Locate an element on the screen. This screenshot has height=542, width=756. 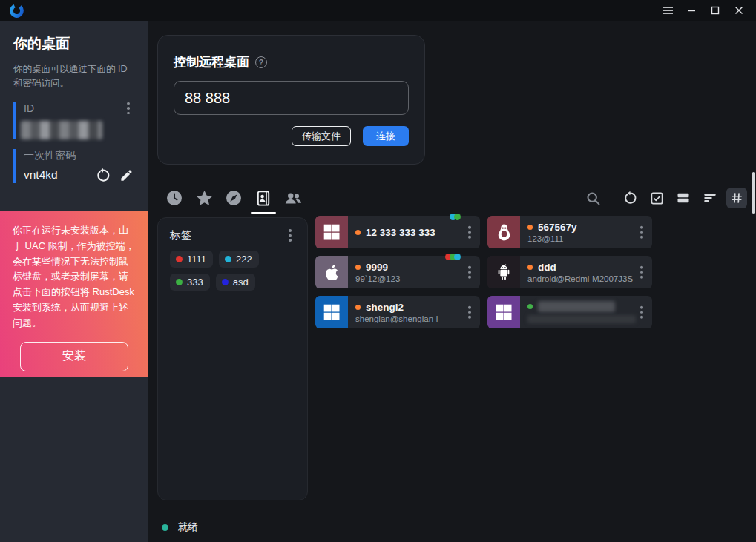
peer-name: ddd is located at coordinates (548, 267).